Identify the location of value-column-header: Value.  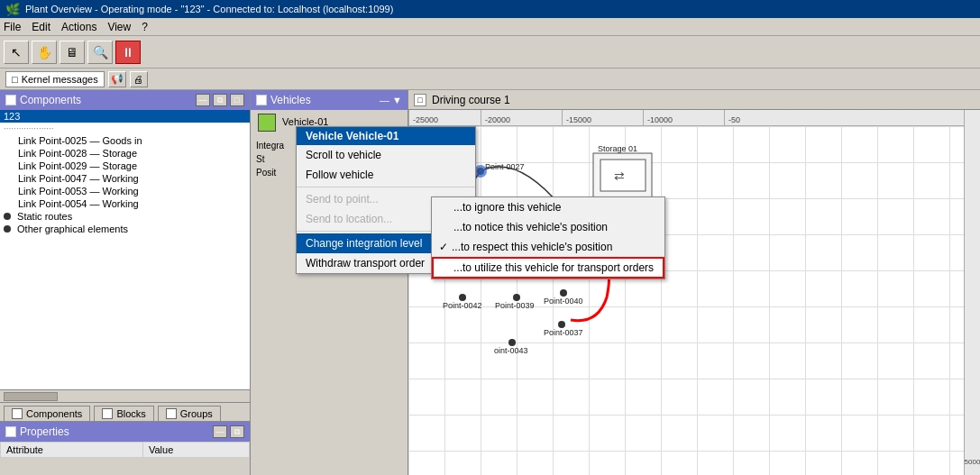
(196, 451).